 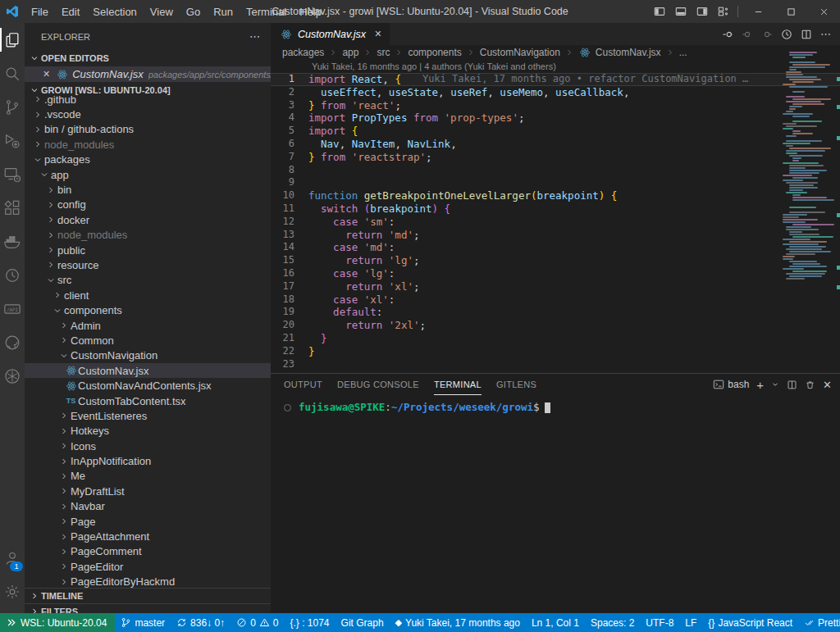 I want to click on status-problems: 00, so click(x=258, y=623).